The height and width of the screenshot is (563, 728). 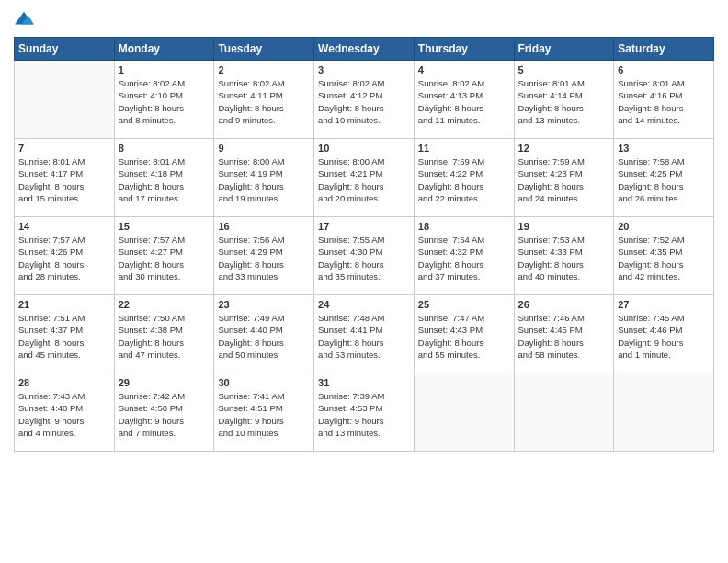 What do you see at coordinates (463, 50) in the screenshot?
I see `calendar-header-thursday: Thursday` at bounding box center [463, 50].